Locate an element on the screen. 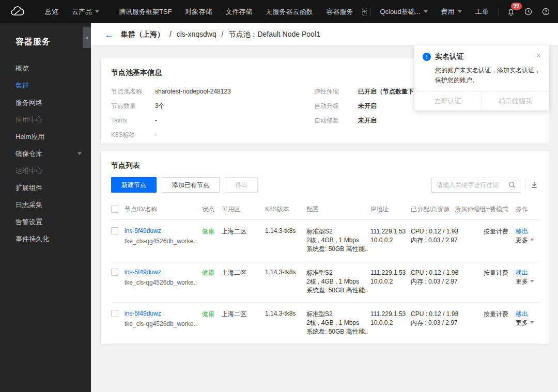  remind-later-button: 稍后提醒我 is located at coordinates (516, 101).